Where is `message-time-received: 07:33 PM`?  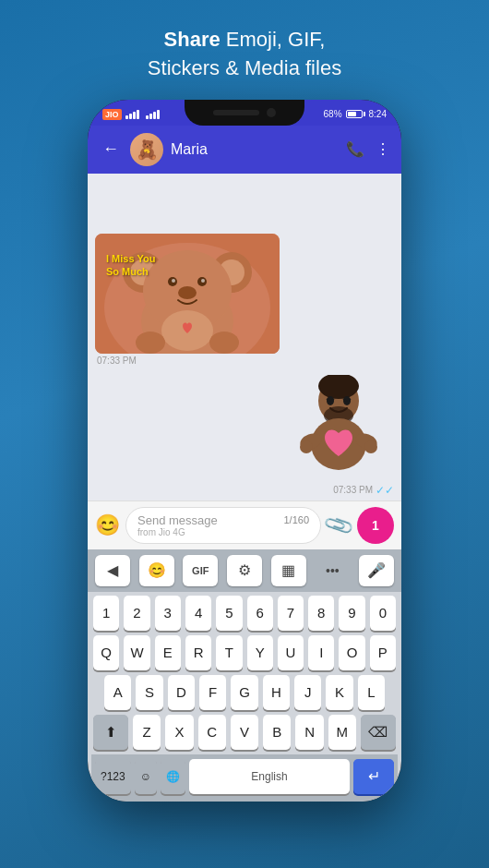
message-time-received: 07:33 PM is located at coordinates (187, 360).